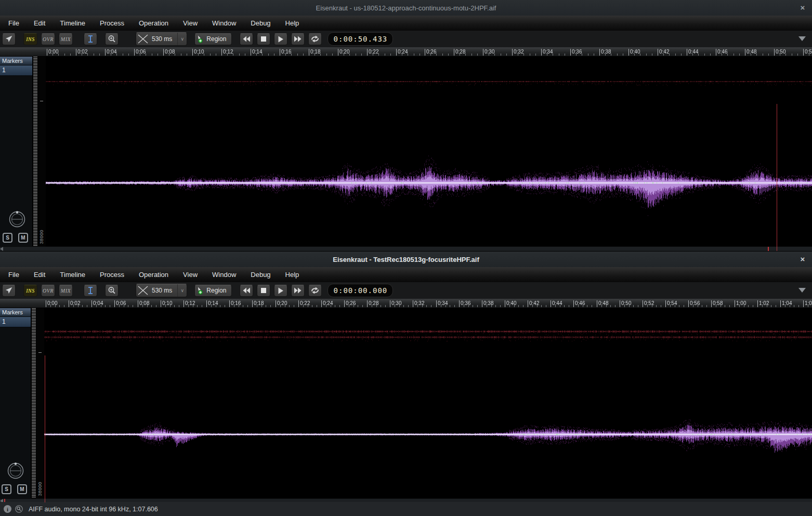 The height and width of the screenshot is (516, 812). I want to click on time-display: 0:00:50.433, so click(360, 39).